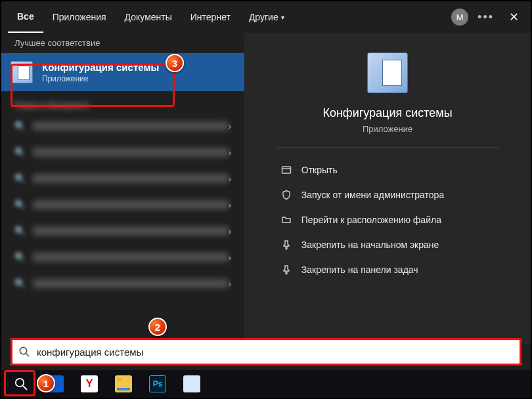  Describe the element at coordinates (21, 384) in the screenshot. I see `taskbar-search-button` at that location.